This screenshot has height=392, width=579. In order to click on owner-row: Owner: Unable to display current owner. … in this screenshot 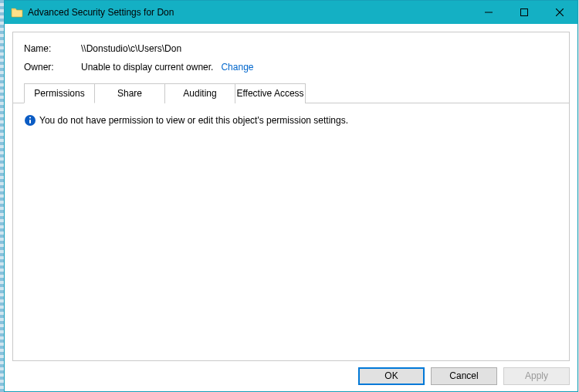, I will do `click(291, 71)`.